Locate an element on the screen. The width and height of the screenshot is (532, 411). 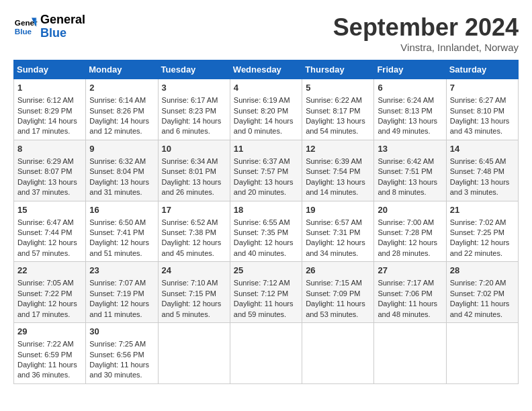
day-info-line: Sunrise: 6:39 AM is located at coordinates (338, 161).